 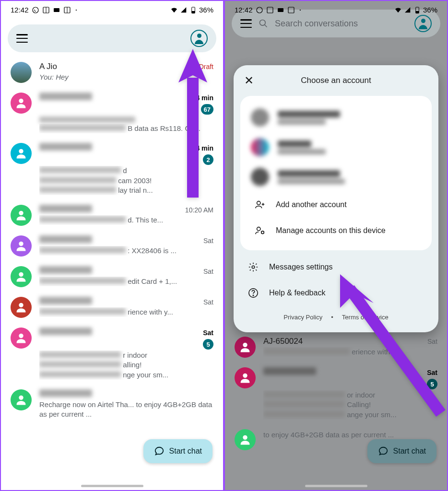 What do you see at coordinates (112, 246) in the screenshot?
I see `conversation-item: Sat : XX28406 is ...` at bounding box center [112, 246].